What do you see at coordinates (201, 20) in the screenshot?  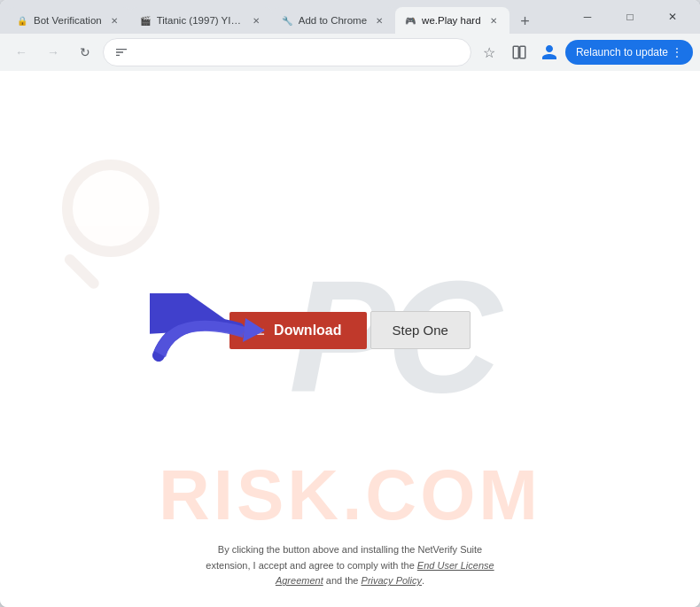 I see `tab-titanic: 🎬 Titanic (1997) YIFY - D... ✕` at bounding box center [201, 20].